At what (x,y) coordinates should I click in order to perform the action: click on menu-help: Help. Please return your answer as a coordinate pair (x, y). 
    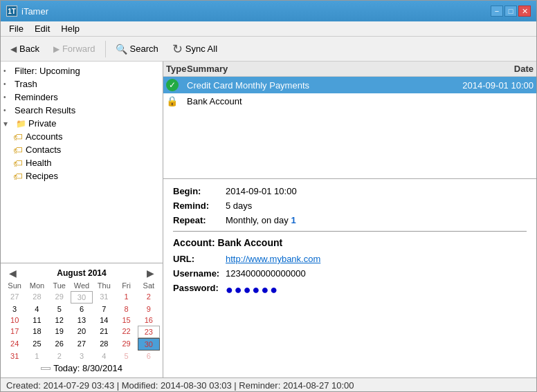
    Looking at the image, I should click on (71, 29).